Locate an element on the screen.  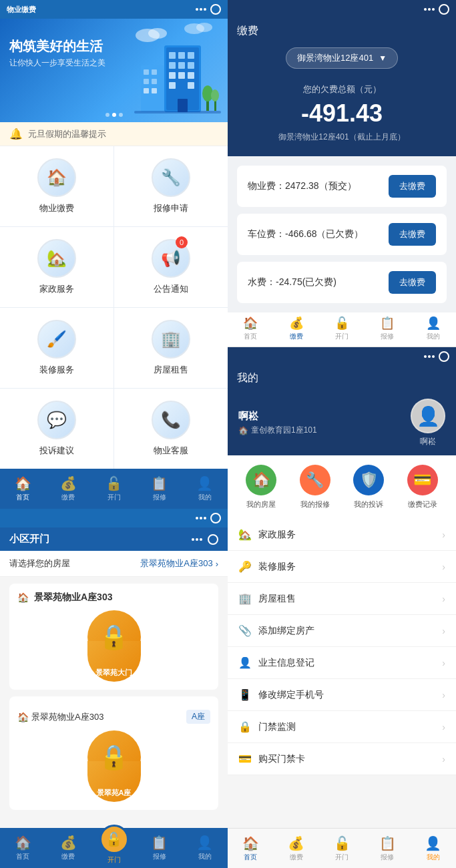
my-dot-menu is located at coordinates (429, 357).